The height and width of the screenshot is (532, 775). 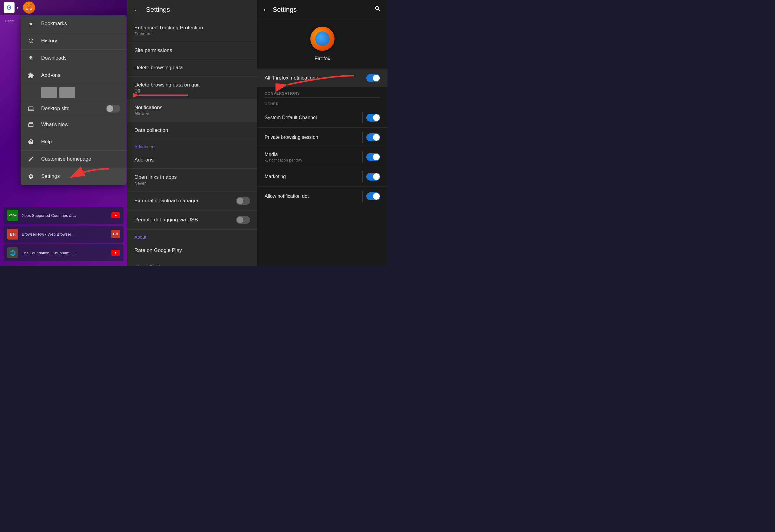 I want to click on remote-debug-label: Remote debugging via USB, so click(x=166, y=220).